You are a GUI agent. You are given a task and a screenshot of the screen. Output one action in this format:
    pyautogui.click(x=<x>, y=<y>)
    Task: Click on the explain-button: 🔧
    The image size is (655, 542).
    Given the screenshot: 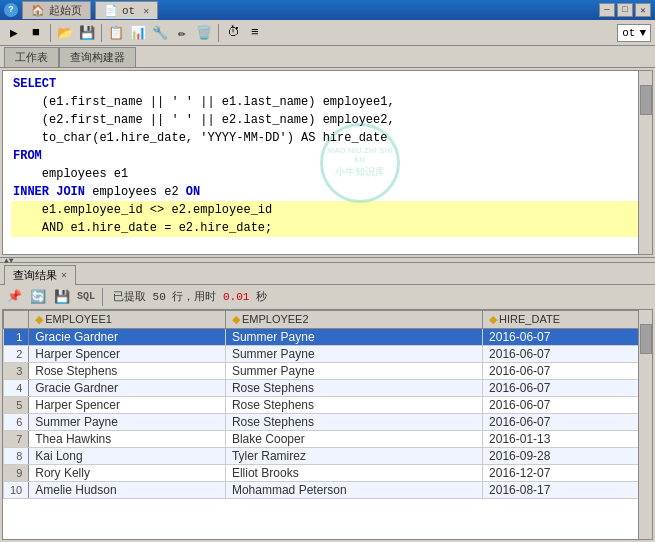 What is the action you would take?
    pyautogui.click(x=160, y=33)
    